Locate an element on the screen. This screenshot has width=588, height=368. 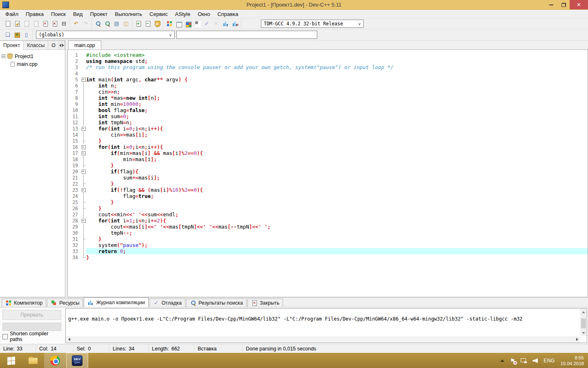
speaker-icon is located at coordinates (535, 361).